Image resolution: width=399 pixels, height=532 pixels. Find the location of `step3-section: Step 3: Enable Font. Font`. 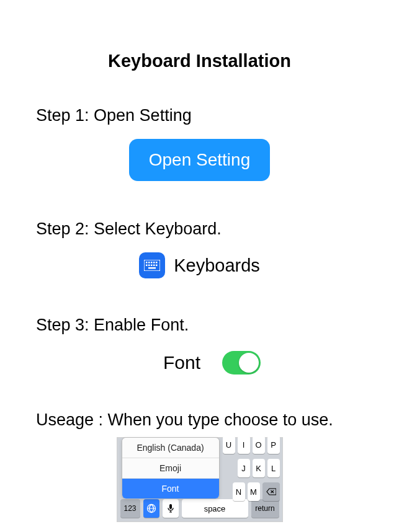

step3-section: Step 3: Enable Font. Font is located at coordinates (200, 345).